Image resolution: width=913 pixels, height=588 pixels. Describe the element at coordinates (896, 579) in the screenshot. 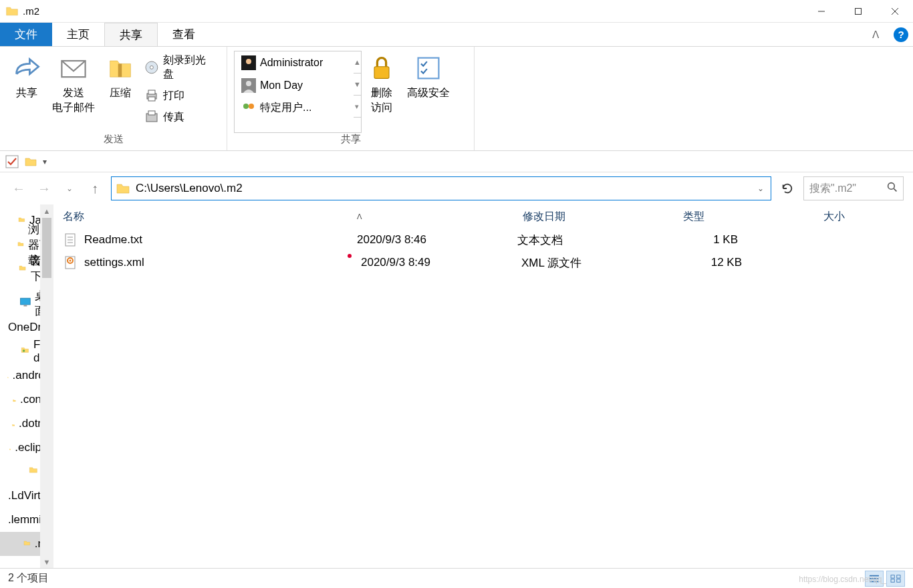

I see `view-icons-button` at that location.